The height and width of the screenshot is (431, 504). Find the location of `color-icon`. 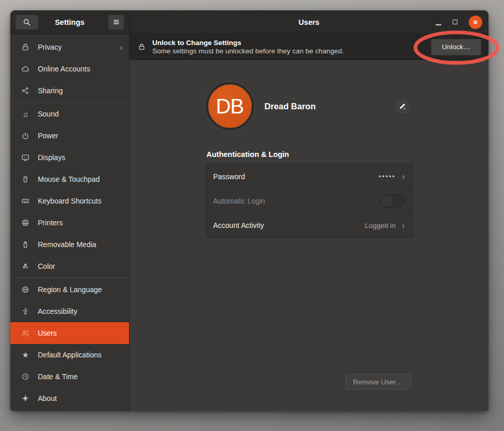

color-icon is located at coordinates (25, 266).